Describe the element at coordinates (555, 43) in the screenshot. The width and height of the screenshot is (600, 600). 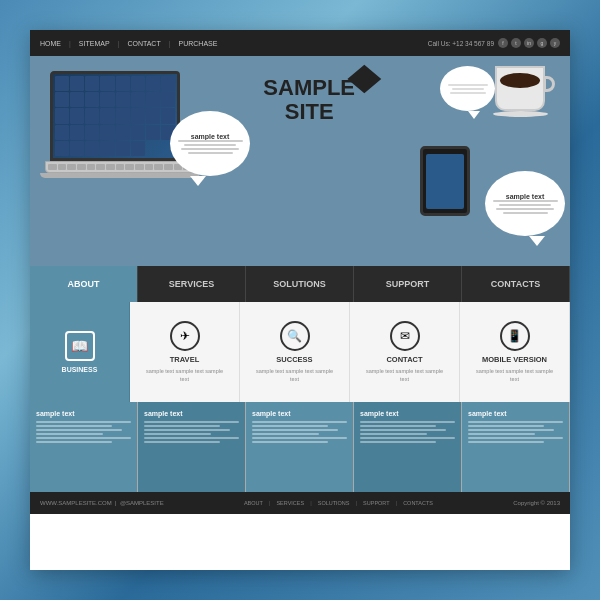
I see `youtube-icon: y` at that location.